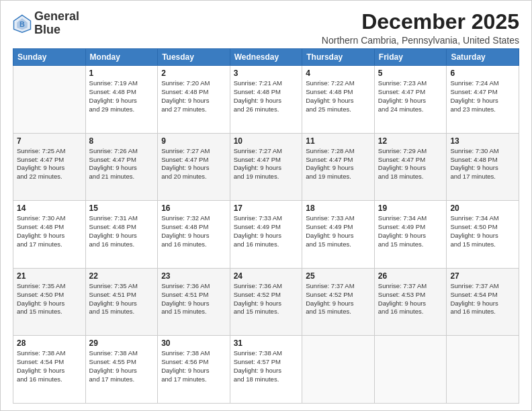  Describe the element at coordinates (193, 208) in the screenshot. I see `day-number: 16` at that location.